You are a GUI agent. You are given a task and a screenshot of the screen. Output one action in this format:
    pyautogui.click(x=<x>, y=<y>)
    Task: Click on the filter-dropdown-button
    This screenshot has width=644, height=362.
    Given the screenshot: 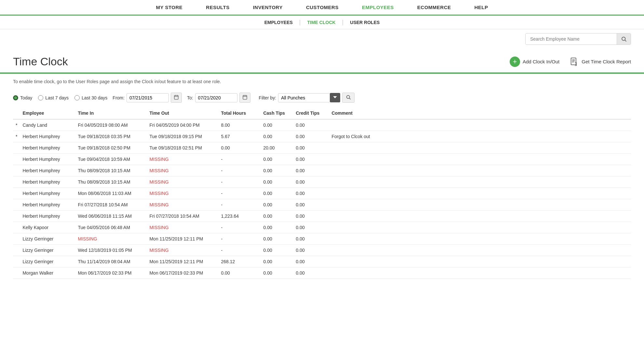 What is the action you would take?
    pyautogui.click(x=335, y=97)
    